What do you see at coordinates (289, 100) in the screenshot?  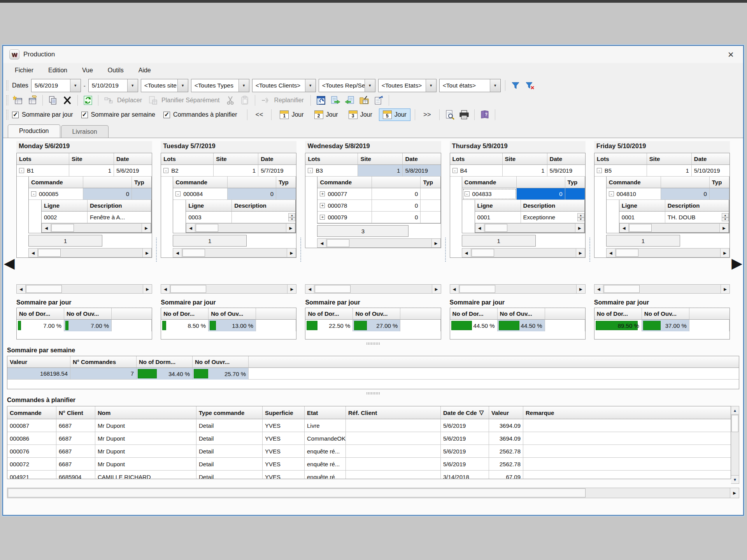 I see `replanifier-label: Replanifier` at bounding box center [289, 100].